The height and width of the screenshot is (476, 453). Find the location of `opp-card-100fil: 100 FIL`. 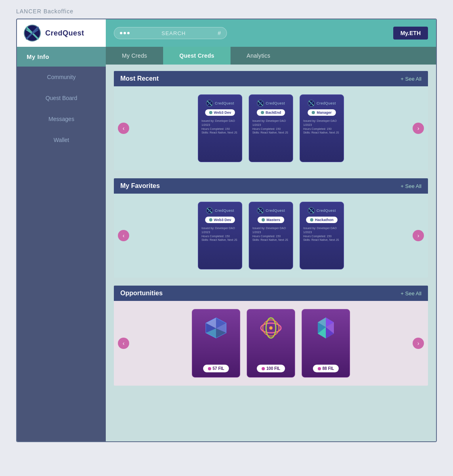

opp-card-100fil: 100 FIL is located at coordinates (271, 343).